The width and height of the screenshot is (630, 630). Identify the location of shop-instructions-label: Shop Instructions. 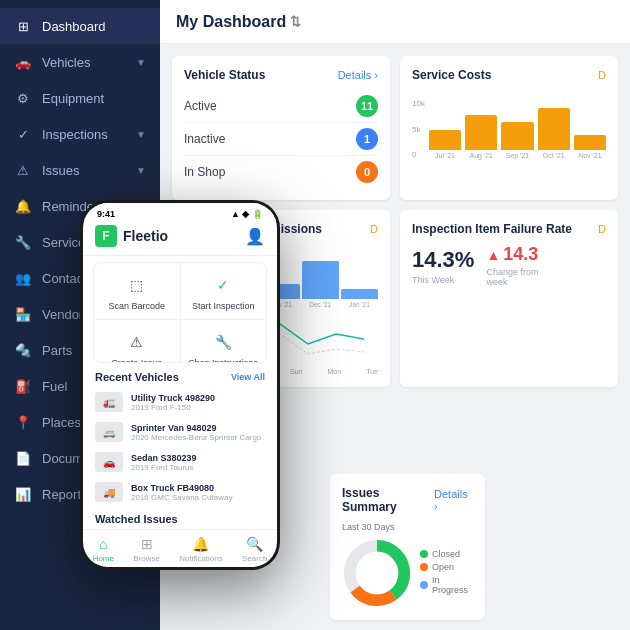
(223, 360).